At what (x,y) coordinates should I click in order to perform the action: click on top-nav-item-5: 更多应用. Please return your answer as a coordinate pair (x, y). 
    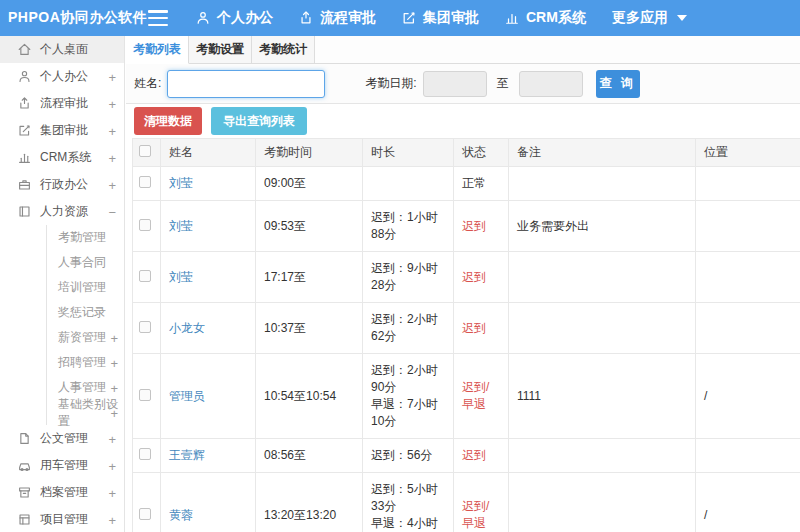
    Looking at the image, I should click on (650, 18).